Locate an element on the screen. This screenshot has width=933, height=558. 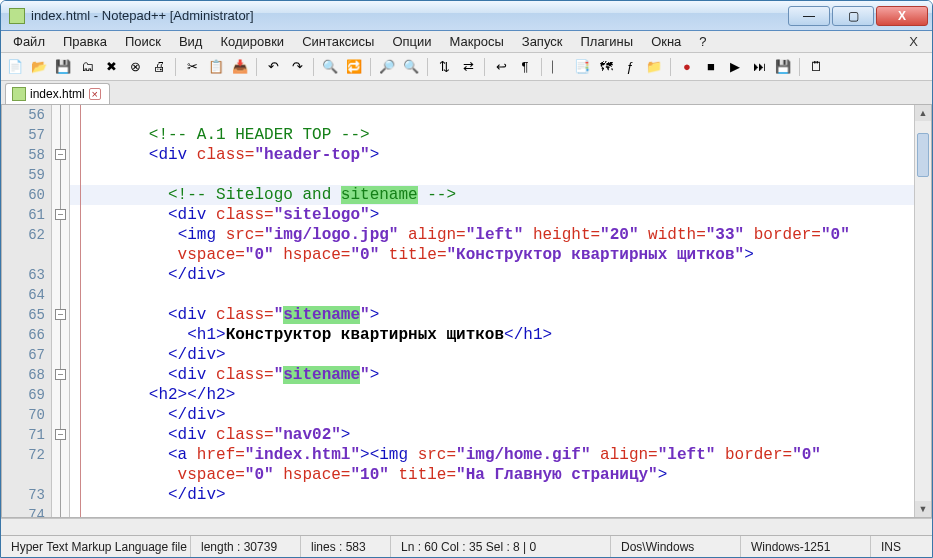
window-buttons: — ▢ X is located at coordinates (858, 16).